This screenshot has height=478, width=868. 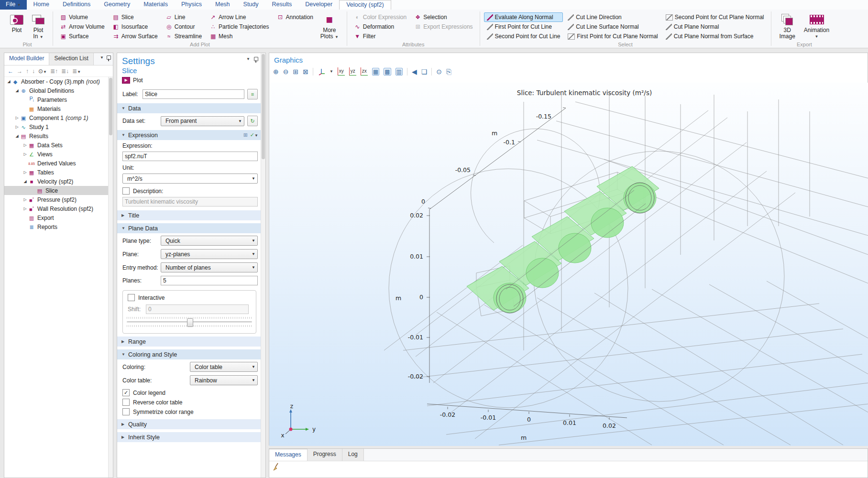 I want to click on section-data: ▼Data, so click(x=189, y=108).